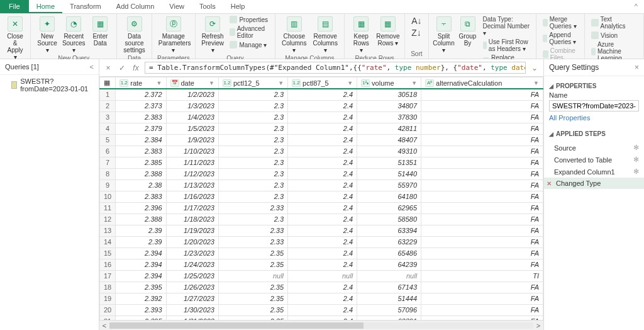 Image resolution: width=644 pixels, height=330 pixels. Describe the element at coordinates (361, 35) in the screenshot. I see `keep-rows-button: ▦Keep Rows ▾` at that location.